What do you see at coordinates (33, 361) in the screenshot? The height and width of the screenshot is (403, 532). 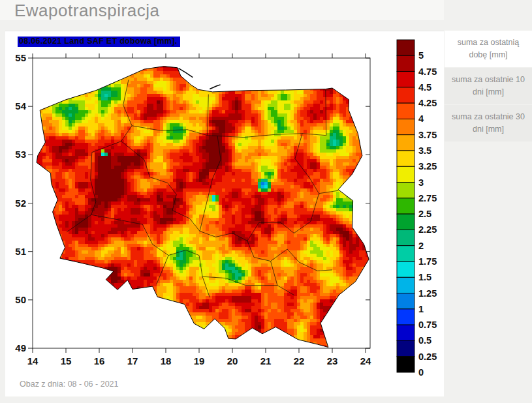 I see `x-tick-label: 14` at bounding box center [33, 361].